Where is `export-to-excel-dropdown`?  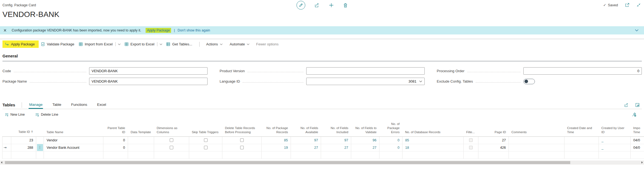
export-to-excel-dropdown is located at coordinates (161, 44).